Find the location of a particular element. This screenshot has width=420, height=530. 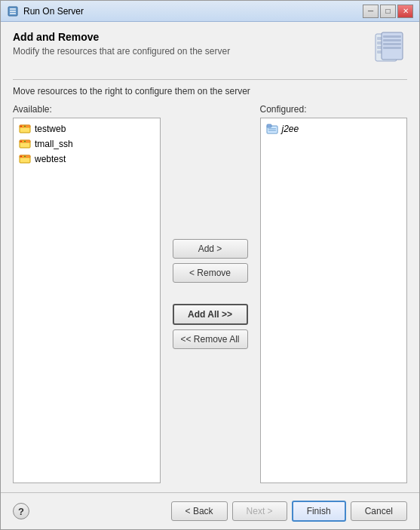

configured-label: Configured: is located at coordinates (334, 109).